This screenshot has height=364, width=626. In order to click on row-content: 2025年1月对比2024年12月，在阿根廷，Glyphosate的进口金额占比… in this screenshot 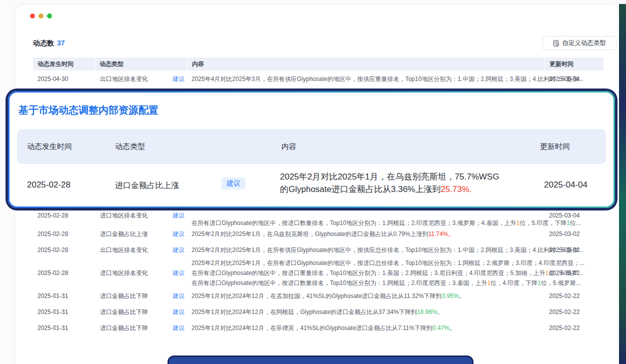, I will do `click(365, 312)`.